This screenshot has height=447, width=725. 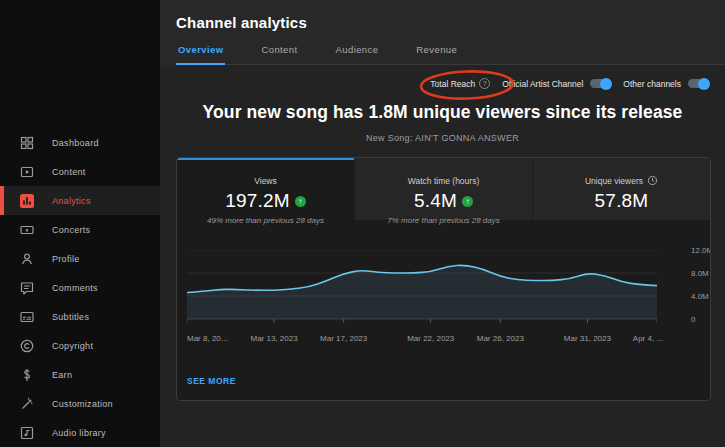 What do you see at coordinates (200, 54) in the screenshot?
I see `tab-overview: Overview` at bounding box center [200, 54].